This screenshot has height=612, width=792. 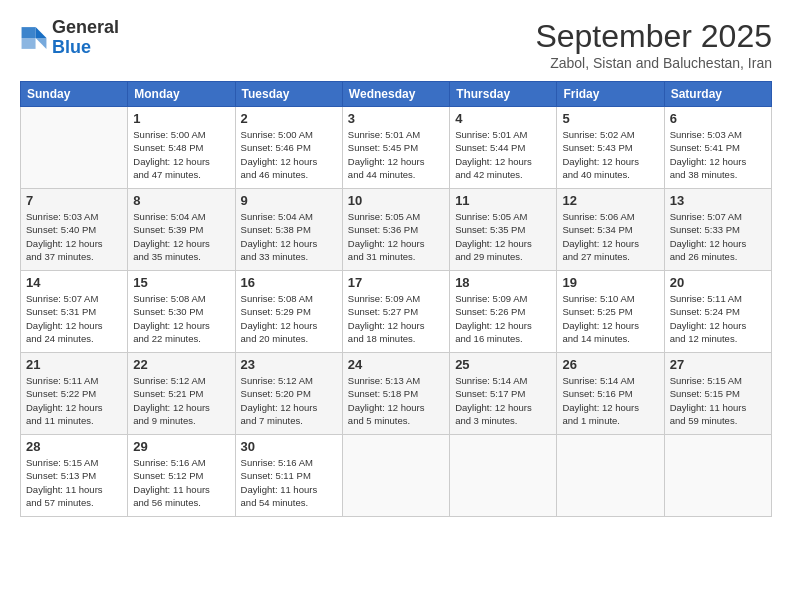 What do you see at coordinates (610, 312) in the screenshot?
I see `calendar-cell: 19Sunrise: 5:10 AM Sunset: 5:25 PM Dayli…` at bounding box center [610, 312].